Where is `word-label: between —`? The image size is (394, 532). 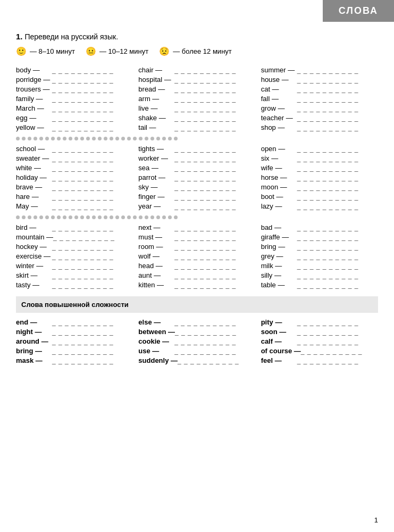
word-label: between — is located at coordinates (156, 332).